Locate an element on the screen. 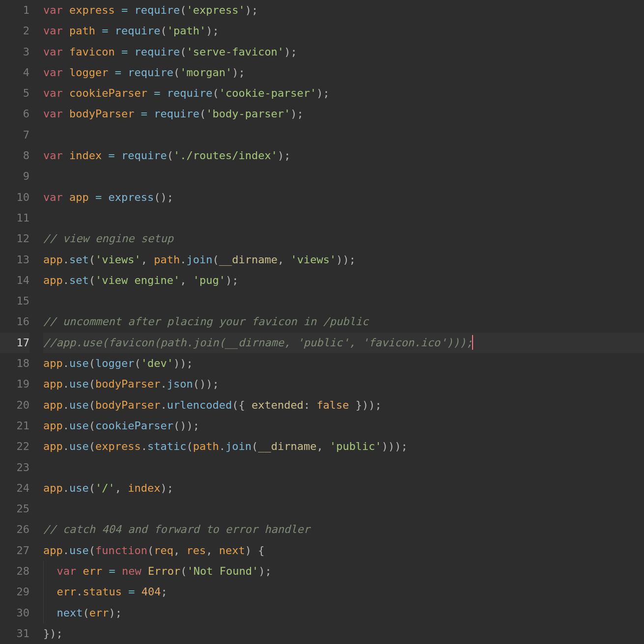 Image resolution: width=644 pixels, height=644 pixels. token-punc: . is located at coordinates (163, 405).